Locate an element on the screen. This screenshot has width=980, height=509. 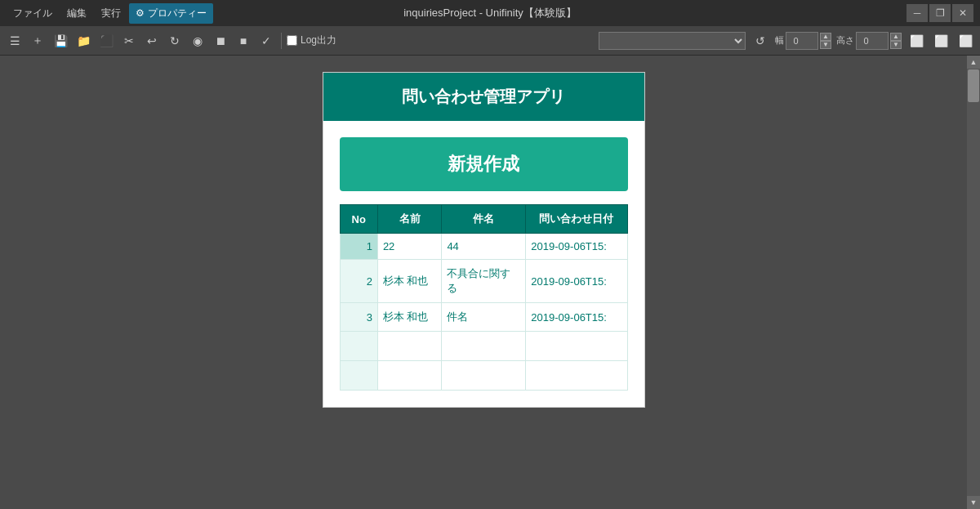
menu-edit: 編集 is located at coordinates (77, 13).